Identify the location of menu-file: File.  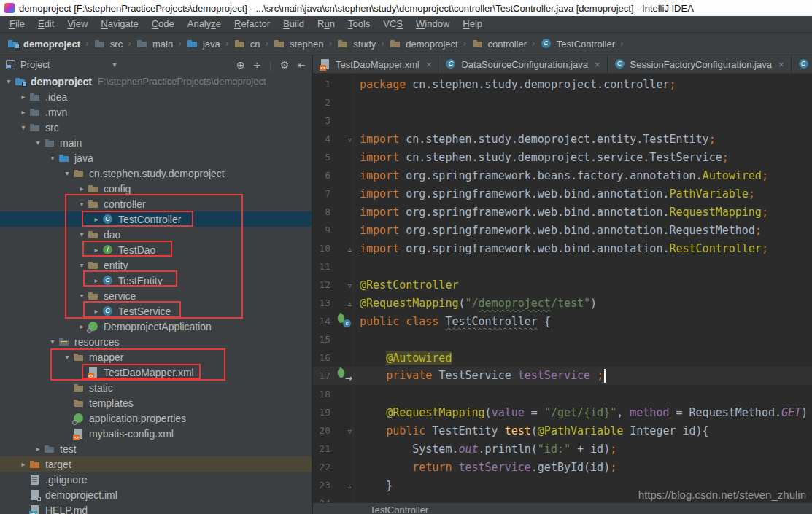
(18, 24).